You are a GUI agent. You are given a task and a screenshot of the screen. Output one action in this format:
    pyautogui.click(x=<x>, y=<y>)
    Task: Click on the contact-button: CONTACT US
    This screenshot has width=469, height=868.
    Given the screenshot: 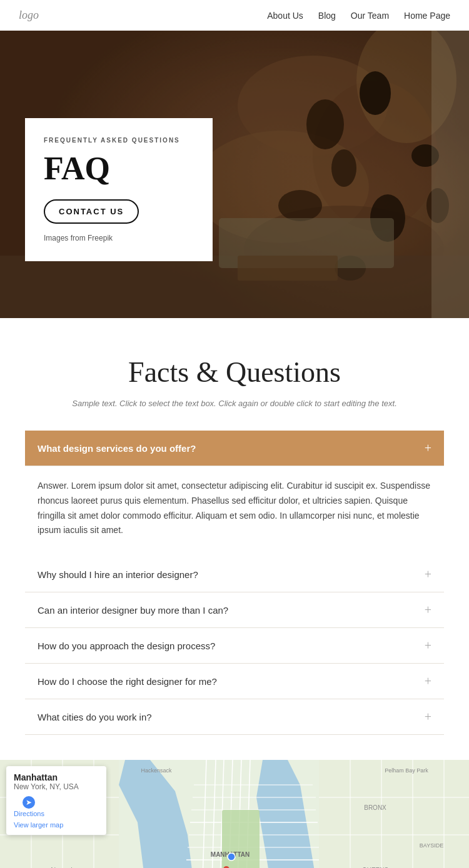 What is the action you would take?
    pyautogui.click(x=91, y=211)
    